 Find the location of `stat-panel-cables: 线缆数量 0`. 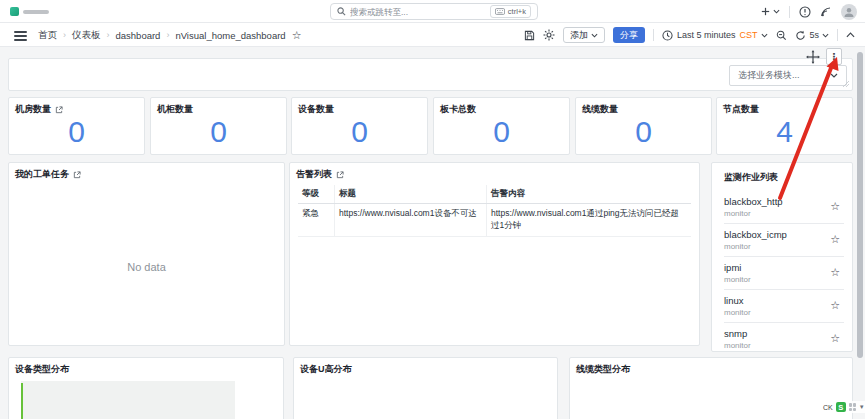

stat-panel-cables: 线缆数量 0 is located at coordinates (644, 126).